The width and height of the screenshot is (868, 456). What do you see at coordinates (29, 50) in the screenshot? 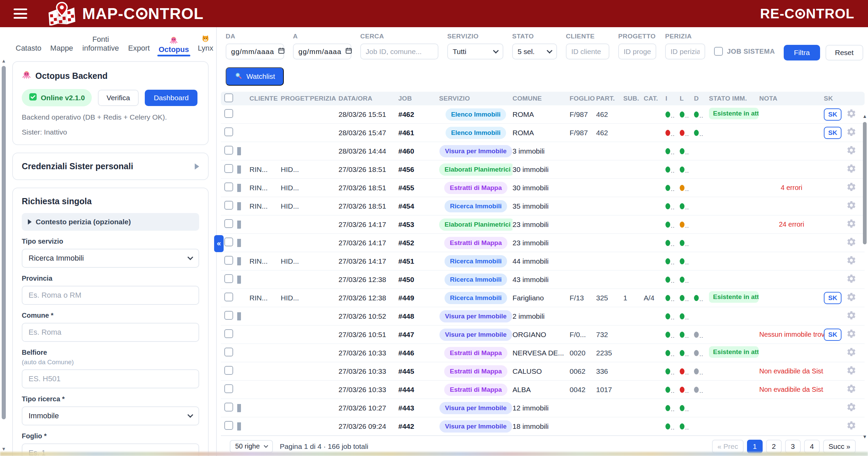
I see `tab-catasto: Catasto` at bounding box center [29, 50].